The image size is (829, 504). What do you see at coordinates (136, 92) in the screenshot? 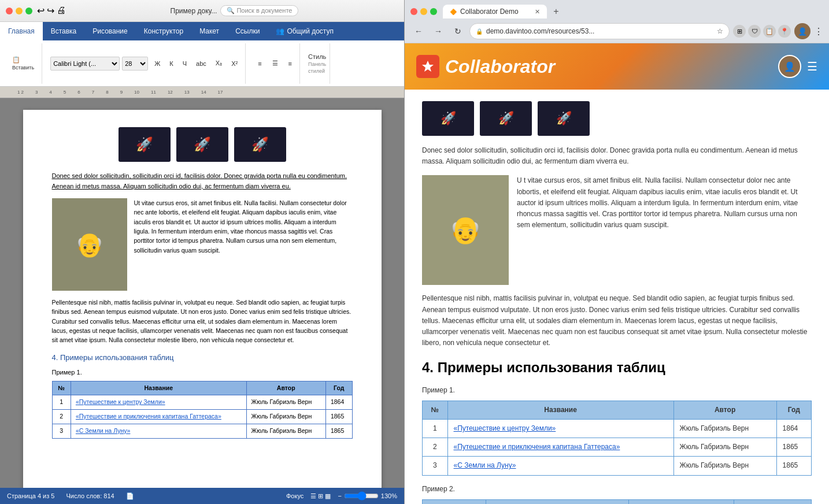
I see `ruler-mark-10: 10` at bounding box center [136, 92].